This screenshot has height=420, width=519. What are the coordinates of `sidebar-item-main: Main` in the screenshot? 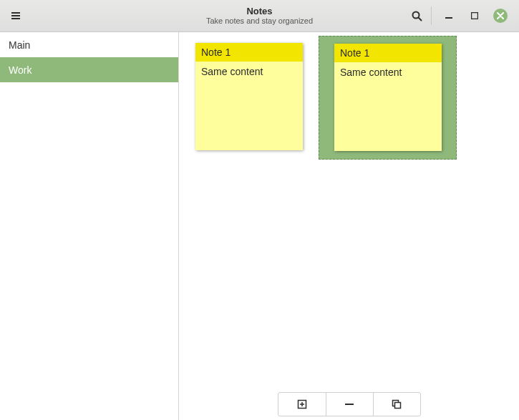 It's located at (89, 44).